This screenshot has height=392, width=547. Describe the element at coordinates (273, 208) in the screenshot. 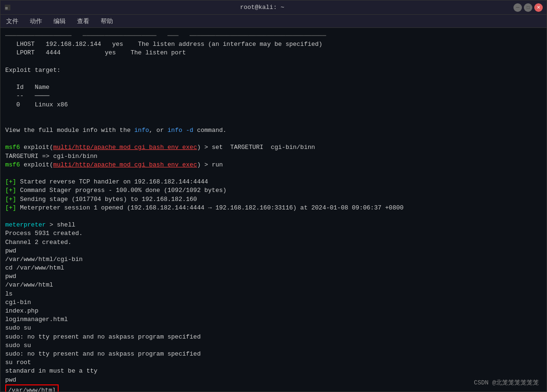

I see `term-line-session: [+] Meterpreter session 1 opened (192.16…` at that location.